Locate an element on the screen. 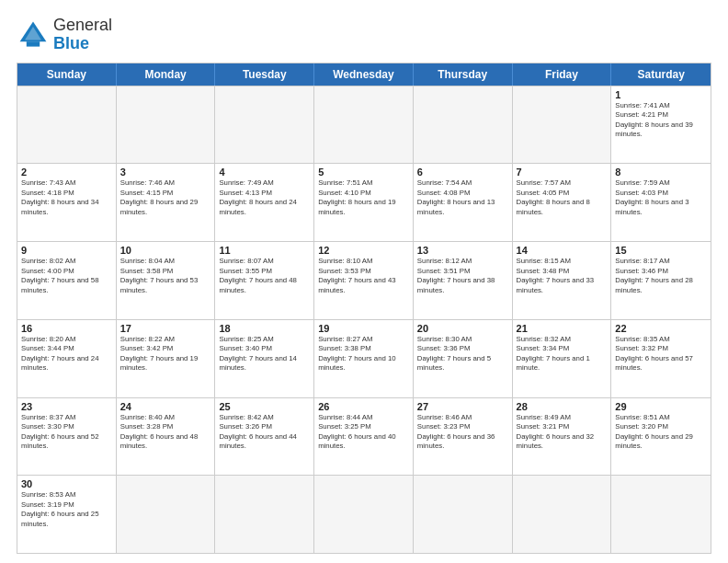 The height and width of the screenshot is (563, 728). calendar-day-6: 6Sunrise: 7:54 AM Sunset: 4:08 PM Daylig… is located at coordinates (463, 202).